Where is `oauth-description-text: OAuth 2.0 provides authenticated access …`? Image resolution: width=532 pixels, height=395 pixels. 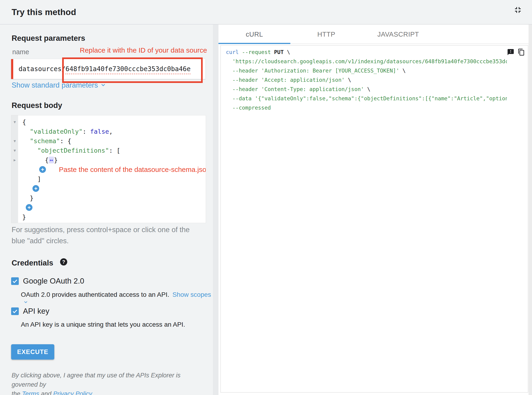
oauth-description-text: OAuth 2.0 provides authenticated access … is located at coordinates (95, 295).